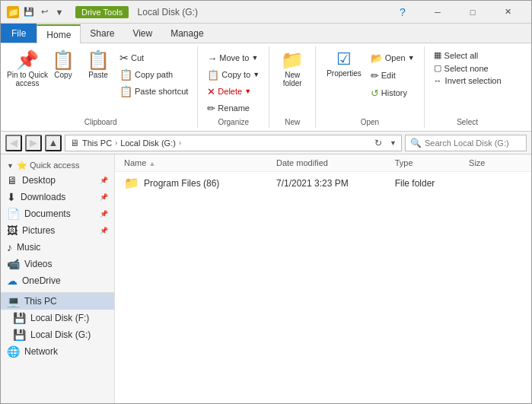 Image resolution: width=532 pixels, height=404 pixels. Describe the element at coordinates (233, 143) in the screenshot. I see `address-box: 🖥 This PC › Local Disk (G:) › ↻ ▼` at that location.